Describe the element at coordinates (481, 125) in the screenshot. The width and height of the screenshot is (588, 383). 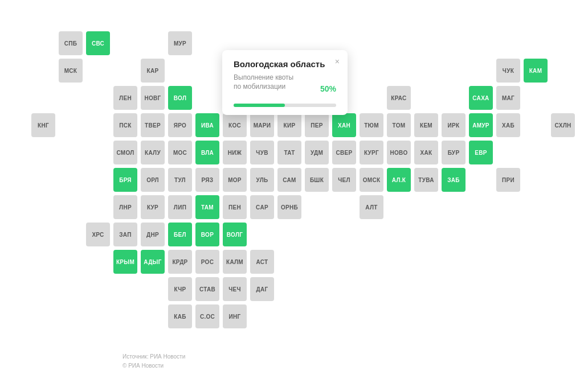
I see `region-cell-амур: АМУР` at that location.